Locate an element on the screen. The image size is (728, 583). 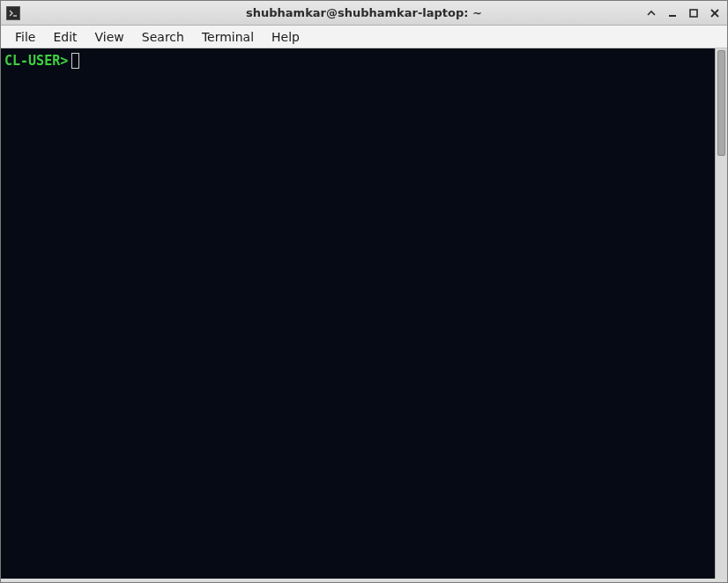
scrollbar-thumb is located at coordinates (721, 103).